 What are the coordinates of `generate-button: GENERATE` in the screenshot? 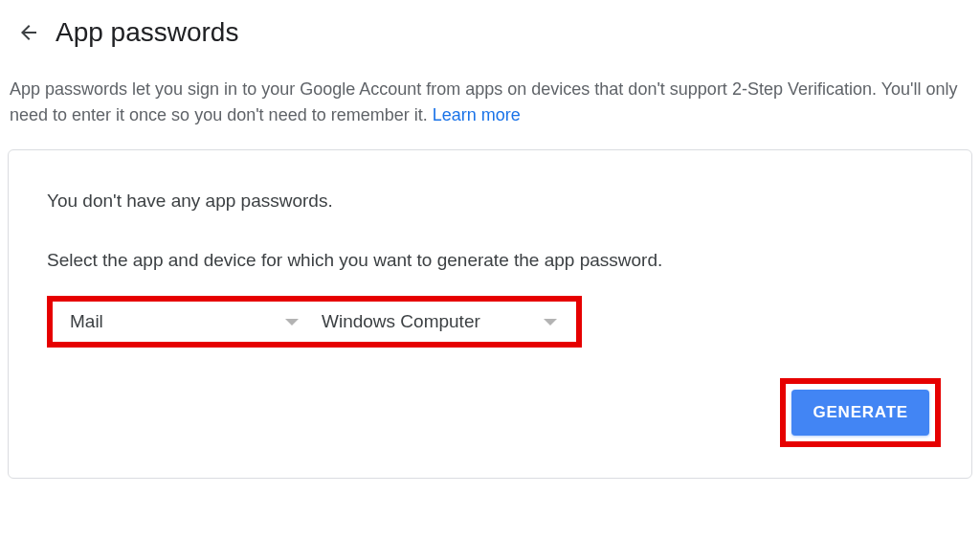 It's located at (860, 413).